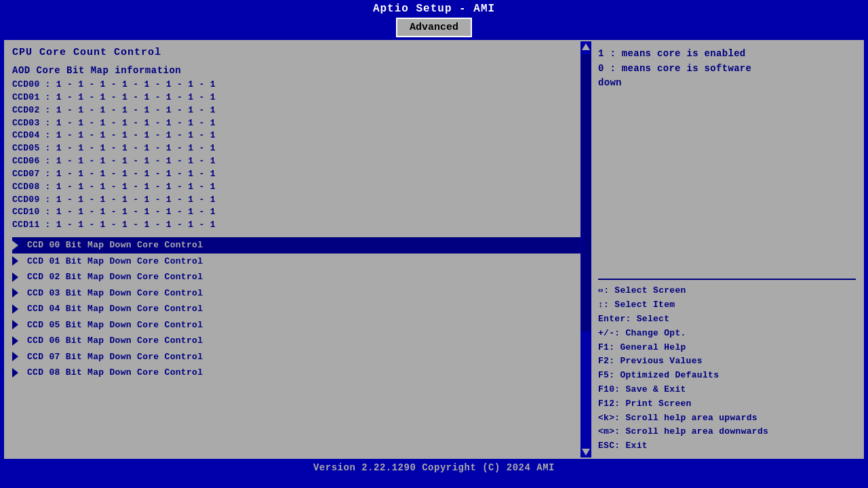  I want to click on key-legend-item: +/-: Change Opt., so click(727, 333).